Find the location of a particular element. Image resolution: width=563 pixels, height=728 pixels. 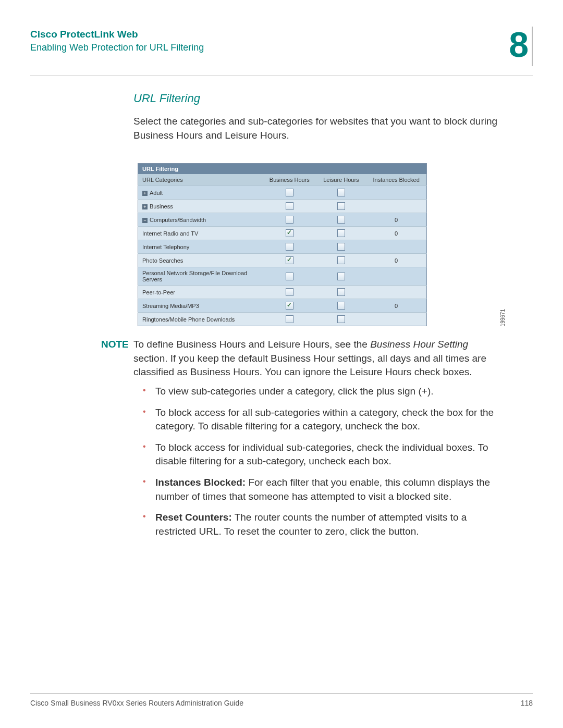

category-label: Photo Searches is located at coordinates (163, 261).